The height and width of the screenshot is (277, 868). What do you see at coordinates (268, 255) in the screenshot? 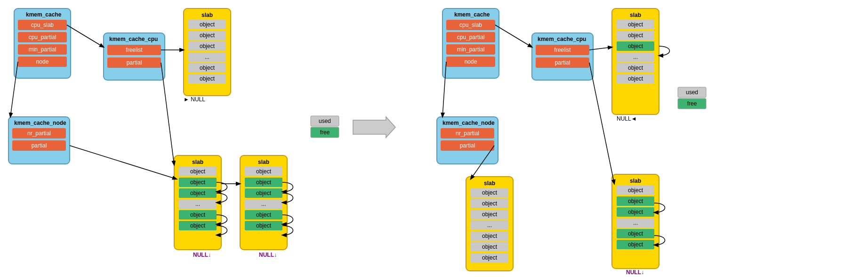
I see `null-bl2: NULL↓` at bounding box center [268, 255].